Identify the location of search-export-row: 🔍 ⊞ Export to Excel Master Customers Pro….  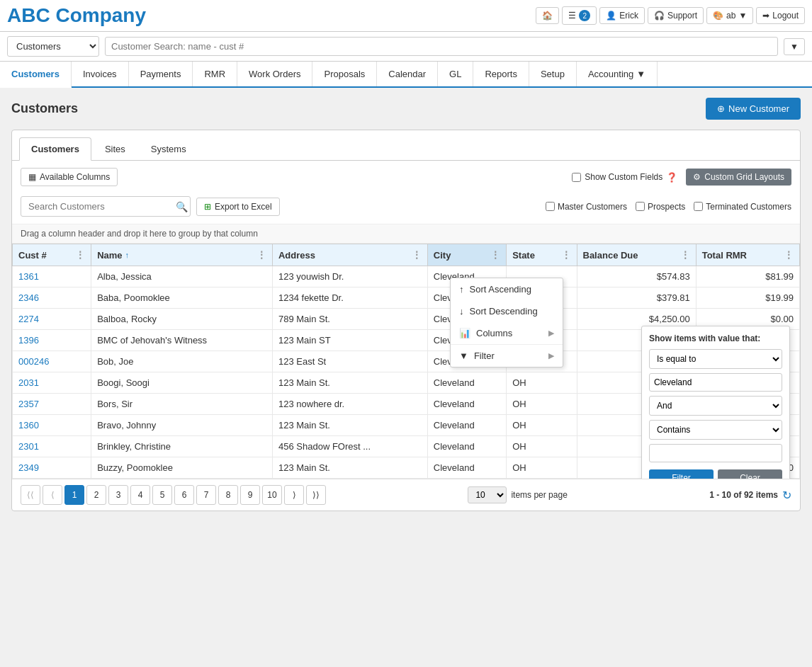
(406, 208).